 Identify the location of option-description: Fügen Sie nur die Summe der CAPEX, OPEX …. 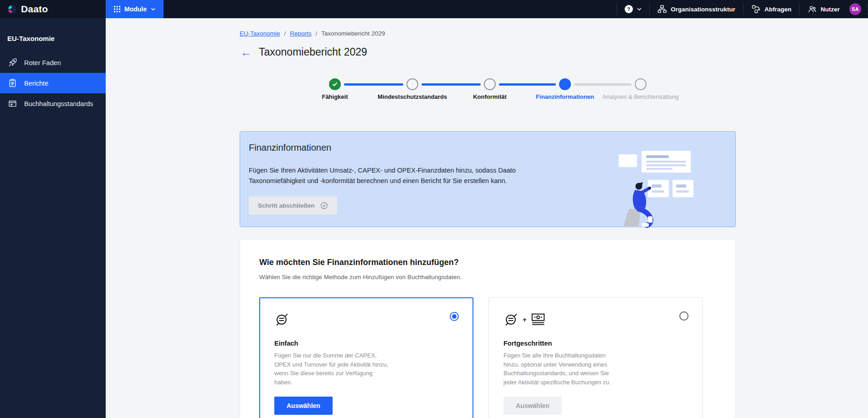
(332, 369).